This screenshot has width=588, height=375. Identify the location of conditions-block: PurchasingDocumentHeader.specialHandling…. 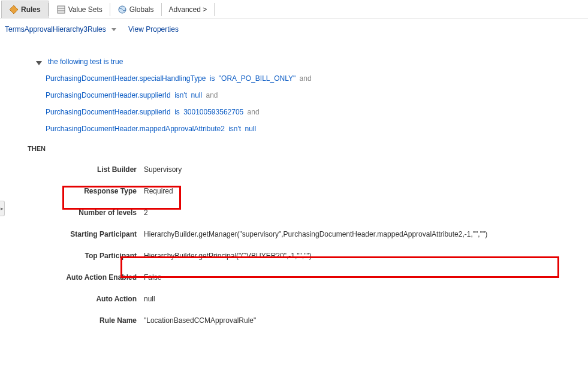
(304, 104).